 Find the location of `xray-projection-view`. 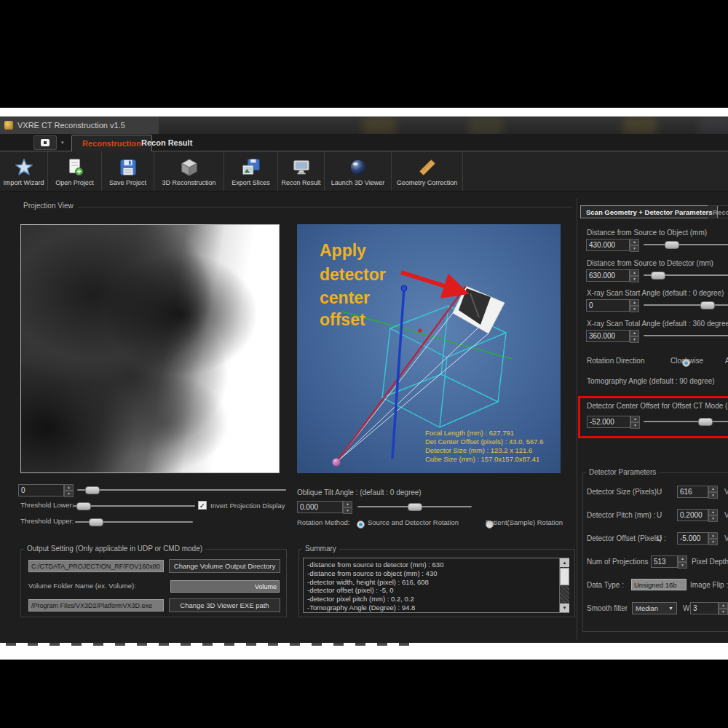

xray-projection-view is located at coordinates (150, 349).